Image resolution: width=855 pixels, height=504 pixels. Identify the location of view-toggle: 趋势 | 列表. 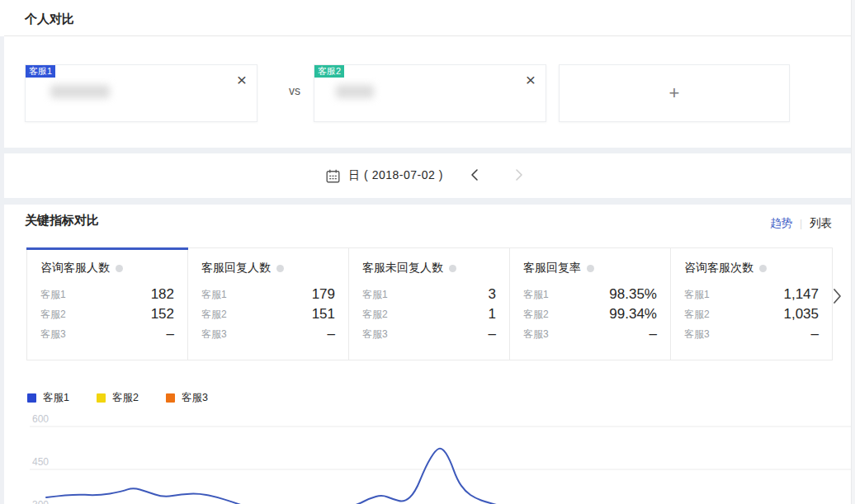
(801, 224).